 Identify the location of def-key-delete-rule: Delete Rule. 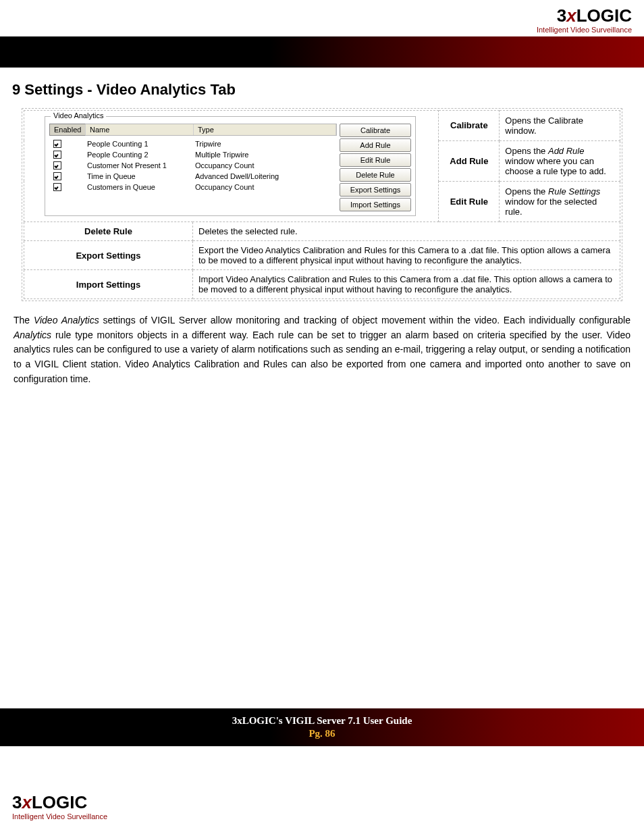
(109, 232).